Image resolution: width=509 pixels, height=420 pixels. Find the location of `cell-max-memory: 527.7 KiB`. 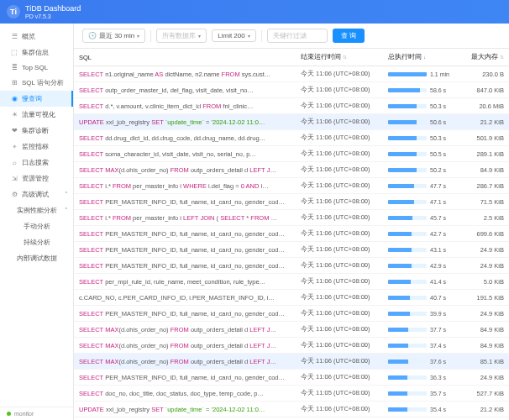

cell-max-memory: 527.7 KiB is located at coordinates (487, 393).